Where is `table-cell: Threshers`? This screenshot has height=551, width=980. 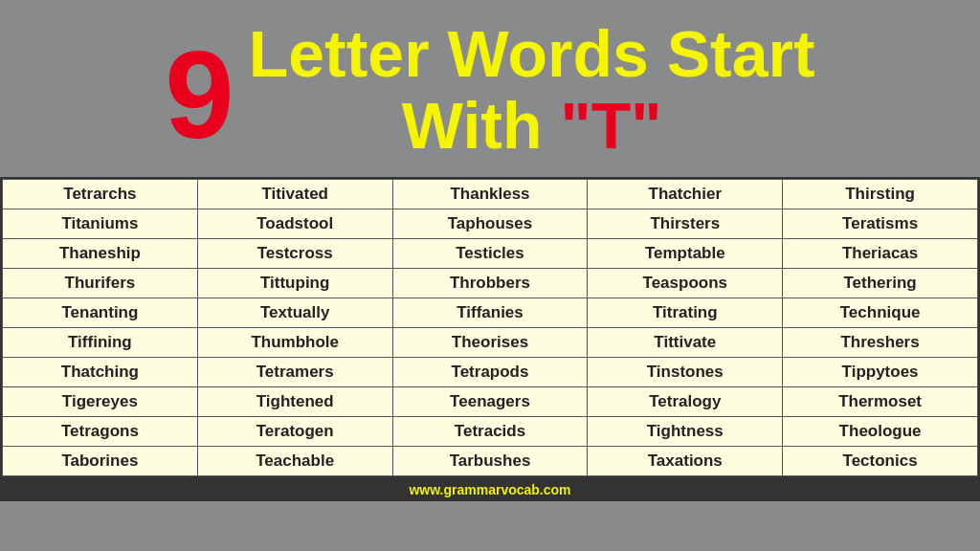
table-cell: Threshers is located at coordinates (880, 342).